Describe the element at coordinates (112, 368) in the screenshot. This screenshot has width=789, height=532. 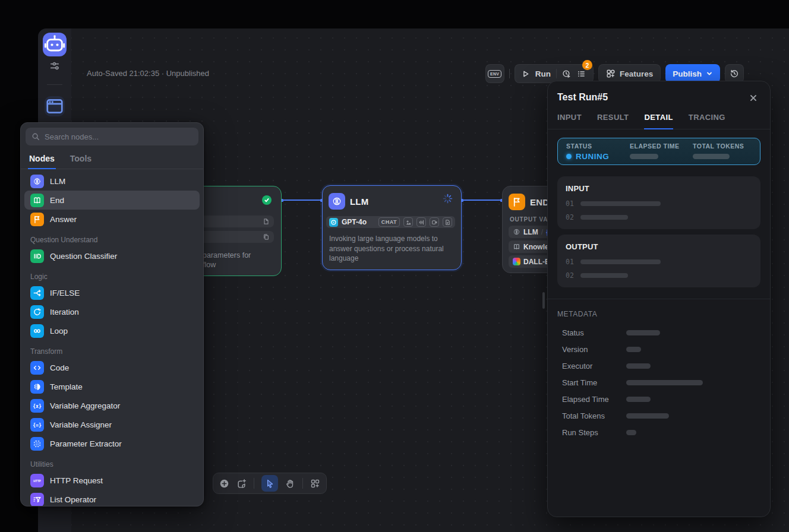
I see `node-item-code: Code` at that location.